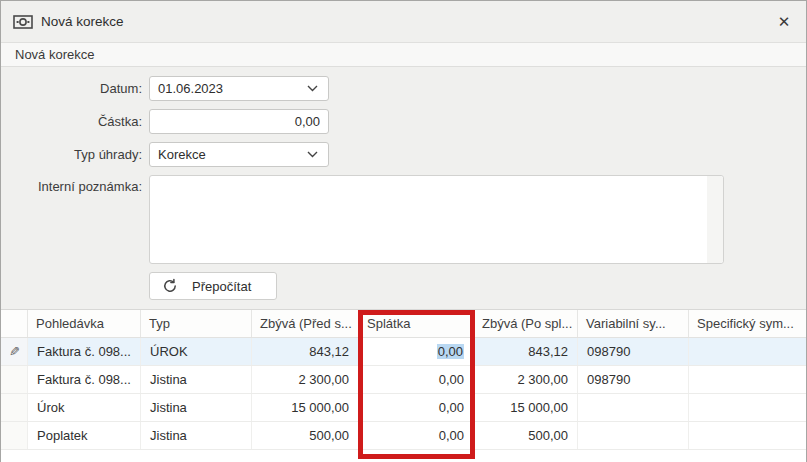 The width and height of the screenshot is (807, 462). I want to click on cell-zbyva_po: 500,00, so click(526, 436).